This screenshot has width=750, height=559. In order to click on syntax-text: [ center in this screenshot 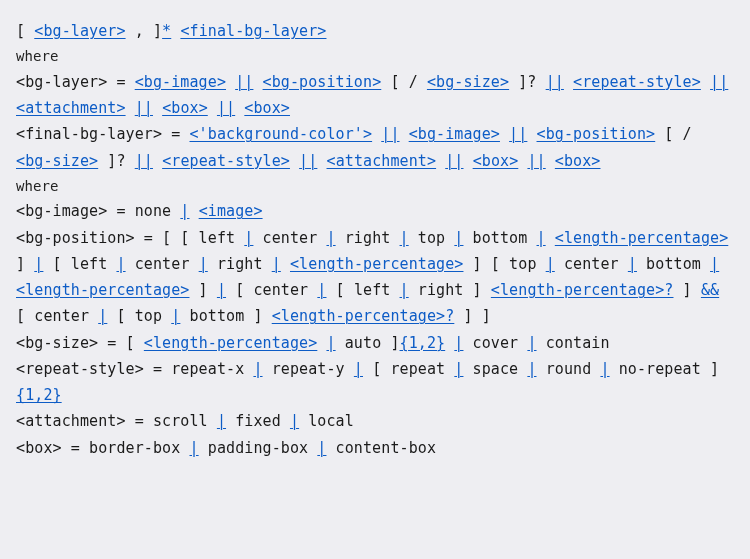, I will do `click(57, 316)`.